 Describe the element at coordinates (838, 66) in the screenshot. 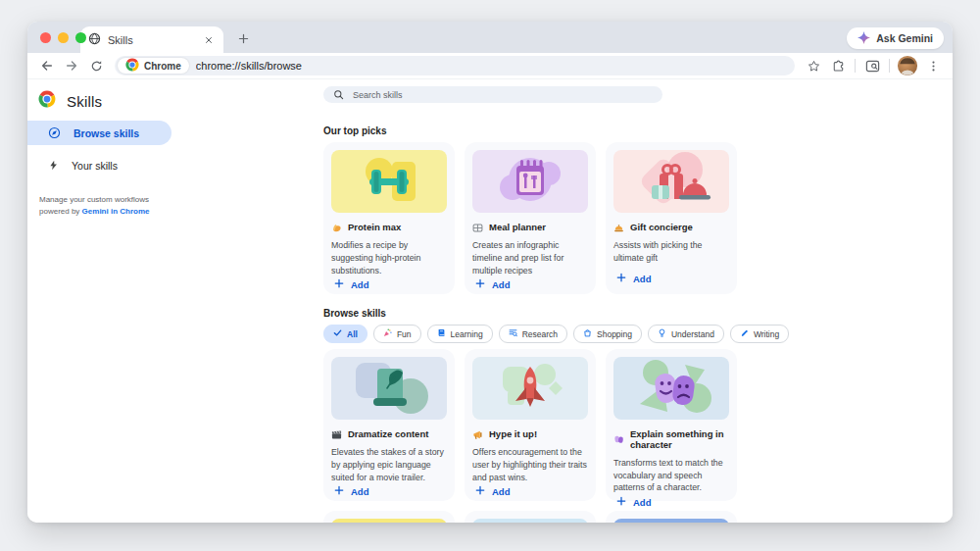

I see `extensions-button` at that location.